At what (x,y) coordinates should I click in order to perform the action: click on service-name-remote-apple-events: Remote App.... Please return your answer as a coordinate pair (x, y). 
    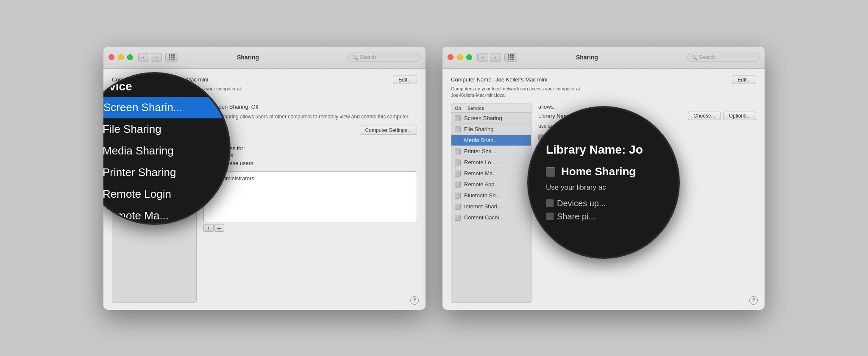
    Looking at the image, I should click on (481, 184).